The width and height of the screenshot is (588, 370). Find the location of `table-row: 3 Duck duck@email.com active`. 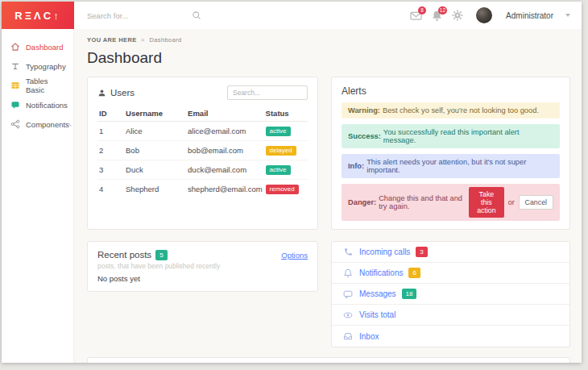

table-row: 3 Duck duck@email.com active is located at coordinates (203, 170).